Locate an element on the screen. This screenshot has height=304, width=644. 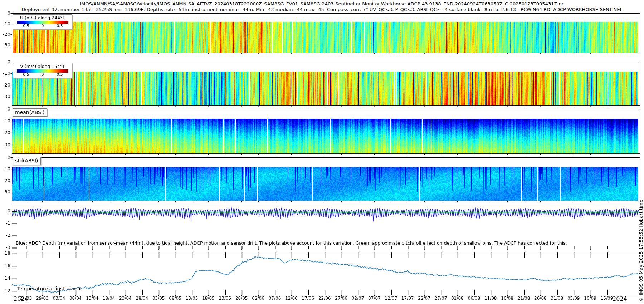
year-label-right: 2024 is located at coordinates (620, 299).